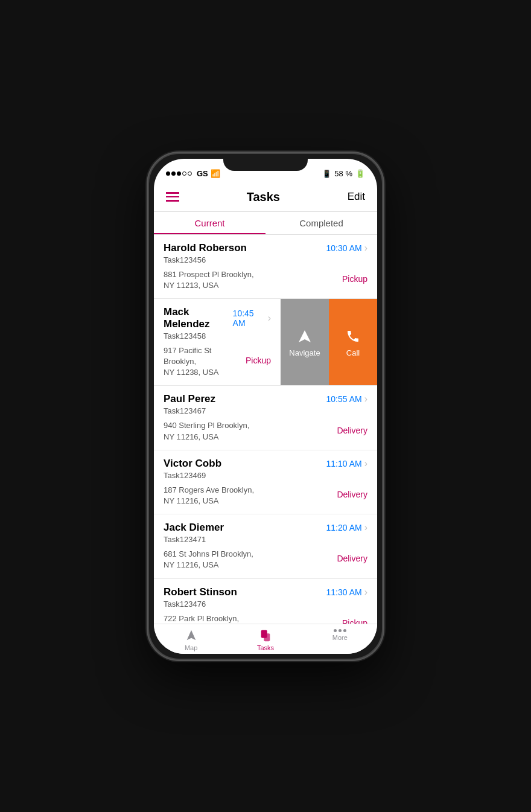  What do you see at coordinates (356, 197) in the screenshot?
I see `edit-button: Edit` at bounding box center [356, 197].